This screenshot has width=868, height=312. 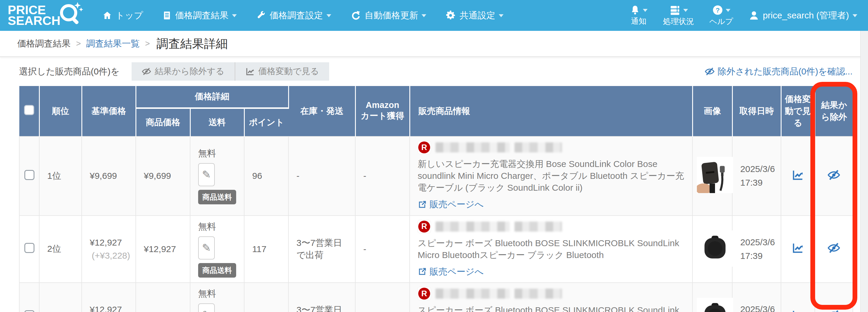 I want to click on header-product-info: 販売商品情報, so click(x=551, y=111).